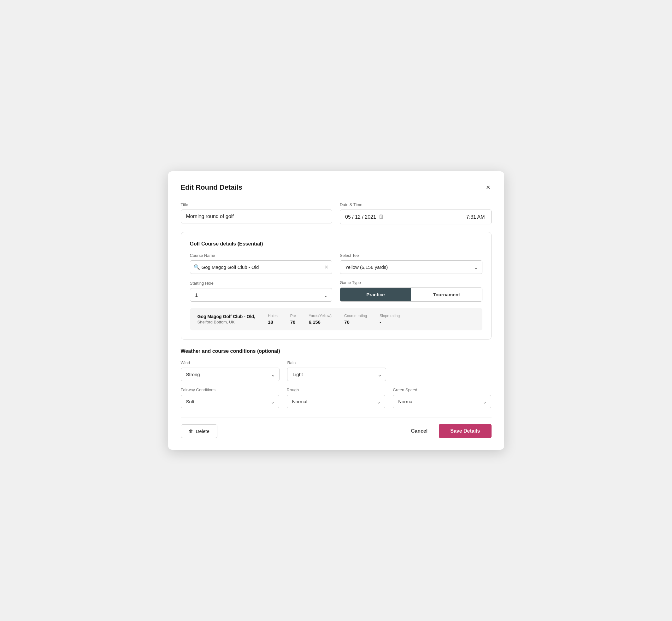  I want to click on rain-select-wrap: Light ⌄, so click(337, 374).